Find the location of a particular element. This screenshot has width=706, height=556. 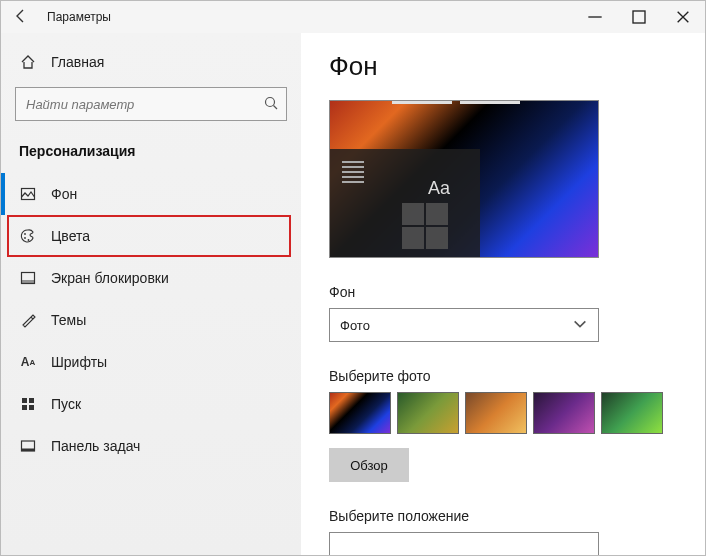

page-heading: Фон is located at coordinates (503, 66).